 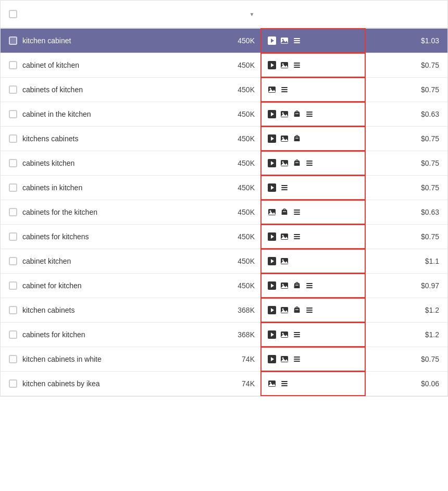 What do you see at coordinates (252, 15) in the screenshot?
I see `sort-icon: ▼` at bounding box center [252, 15].